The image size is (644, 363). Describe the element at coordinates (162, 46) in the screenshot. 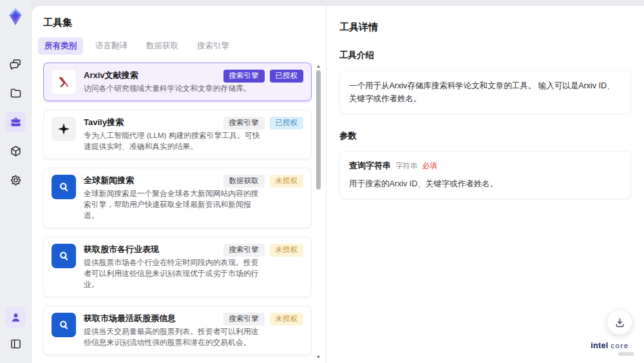

I see `category-tab: 数据获取` at that location.